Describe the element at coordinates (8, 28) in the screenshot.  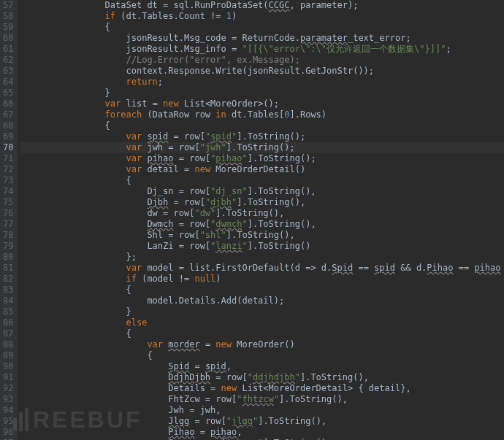
I see `line-number: 59` at that location.